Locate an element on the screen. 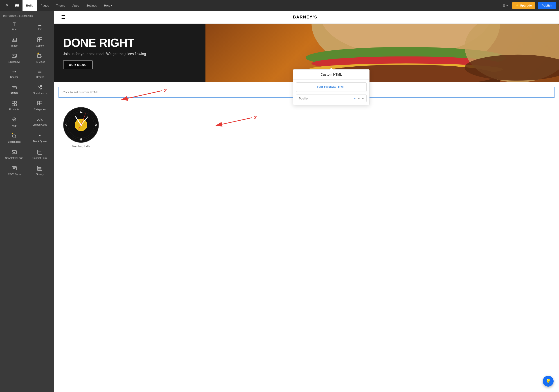 The width and height of the screenshot is (559, 392). position-icons: ≡ ≡ ≡ is located at coordinates (359, 98).